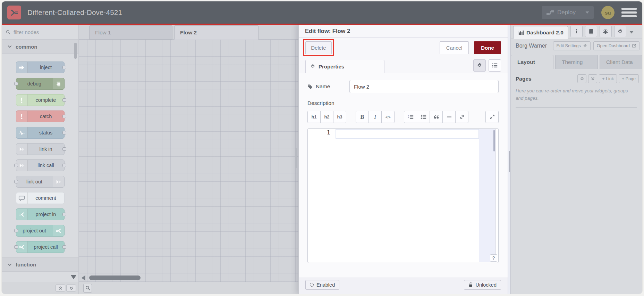 This screenshot has height=296, width=644. What do you see at coordinates (40, 165) in the screenshot?
I see `palette-node-link-call: link call` at bounding box center [40, 165].